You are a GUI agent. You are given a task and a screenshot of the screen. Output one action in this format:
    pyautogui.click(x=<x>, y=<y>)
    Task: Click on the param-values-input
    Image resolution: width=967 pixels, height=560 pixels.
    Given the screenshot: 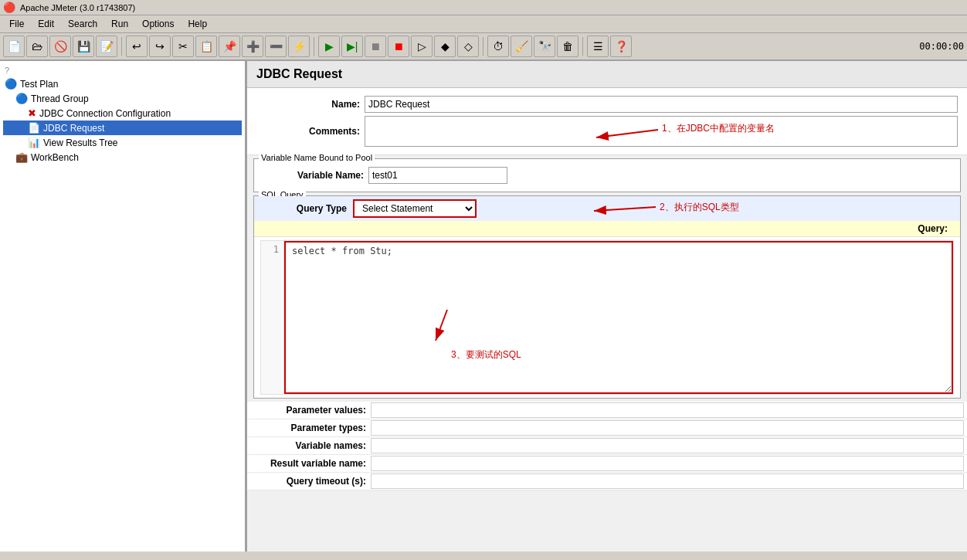 What is the action you would take?
    pyautogui.click(x=667, y=410)
    